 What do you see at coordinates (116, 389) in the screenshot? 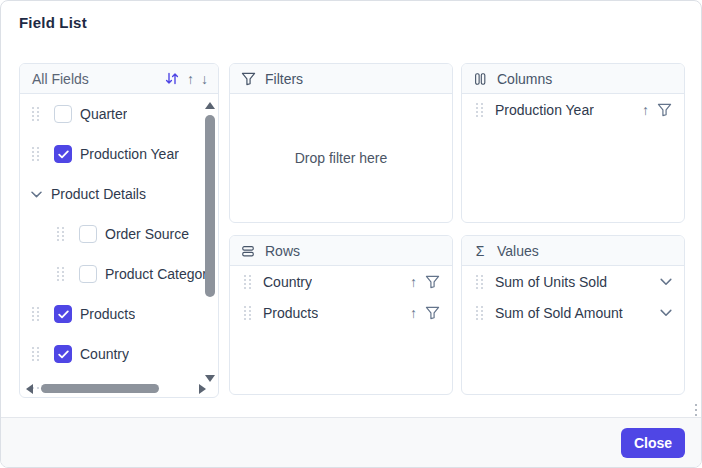
I see `horizontal-scrollbar` at bounding box center [116, 389].